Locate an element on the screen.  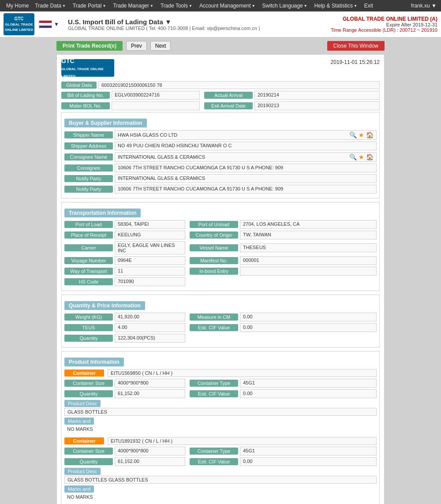
measure-label: Measure in CM is located at coordinates (214, 317).